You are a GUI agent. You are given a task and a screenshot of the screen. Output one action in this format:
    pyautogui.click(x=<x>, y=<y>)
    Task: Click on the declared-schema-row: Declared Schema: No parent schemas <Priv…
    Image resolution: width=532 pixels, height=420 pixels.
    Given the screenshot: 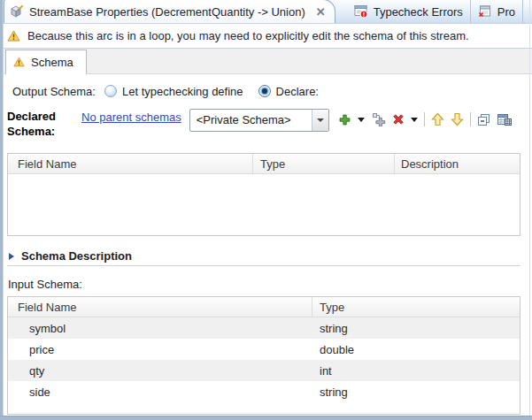 What is the action you would take?
    pyautogui.click(x=264, y=126)
    